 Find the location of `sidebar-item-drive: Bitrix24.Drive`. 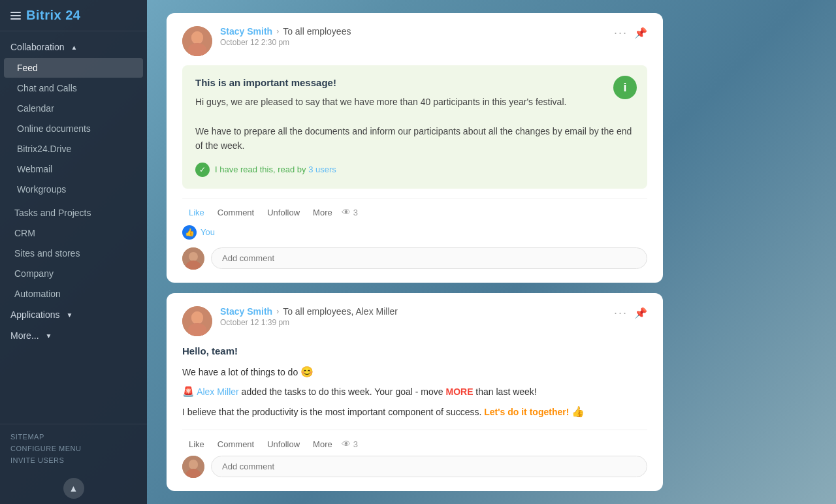

sidebar-item-drive: Bitrix24.Drive is located at coordinates (73, 149).